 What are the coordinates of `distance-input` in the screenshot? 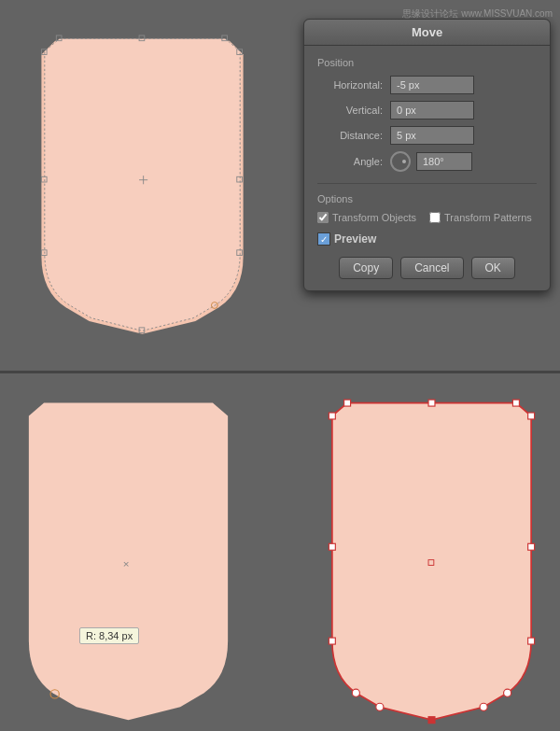 It's located at (432, 135).